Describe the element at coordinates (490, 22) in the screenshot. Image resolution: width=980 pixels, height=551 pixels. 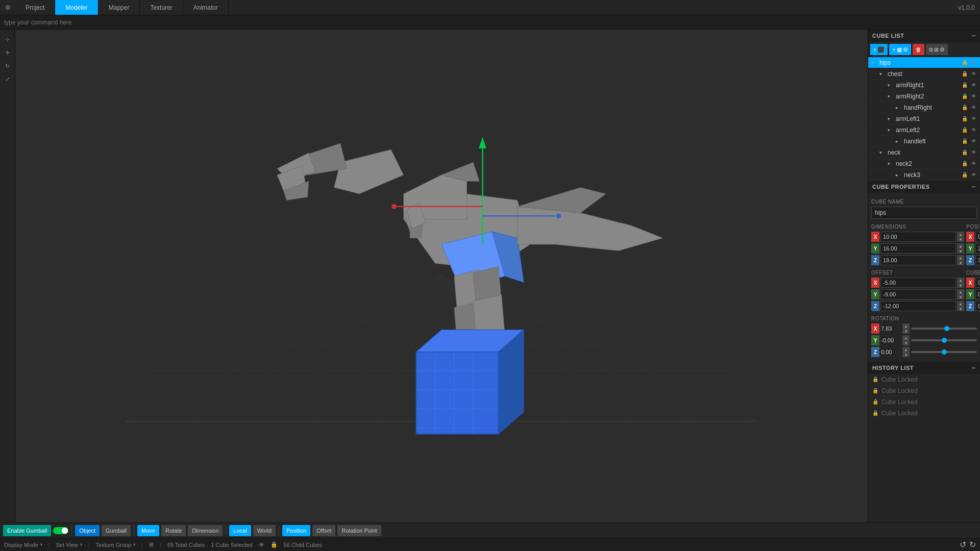
I see `command-input` at that location.